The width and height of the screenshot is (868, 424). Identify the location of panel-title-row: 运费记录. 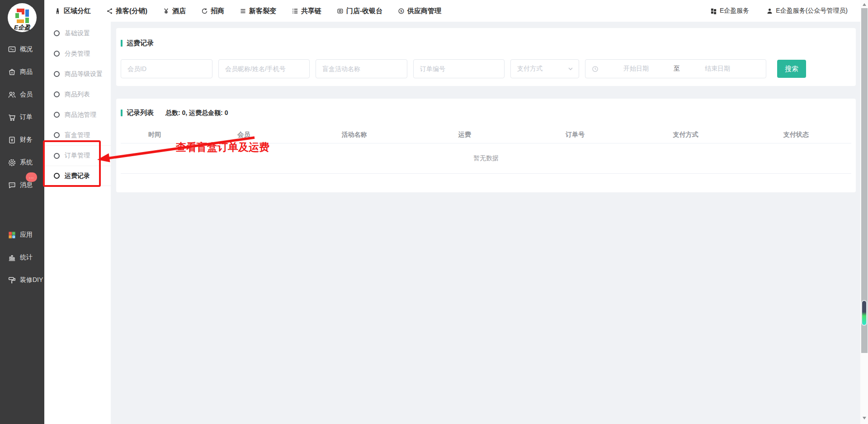
(488, 43).